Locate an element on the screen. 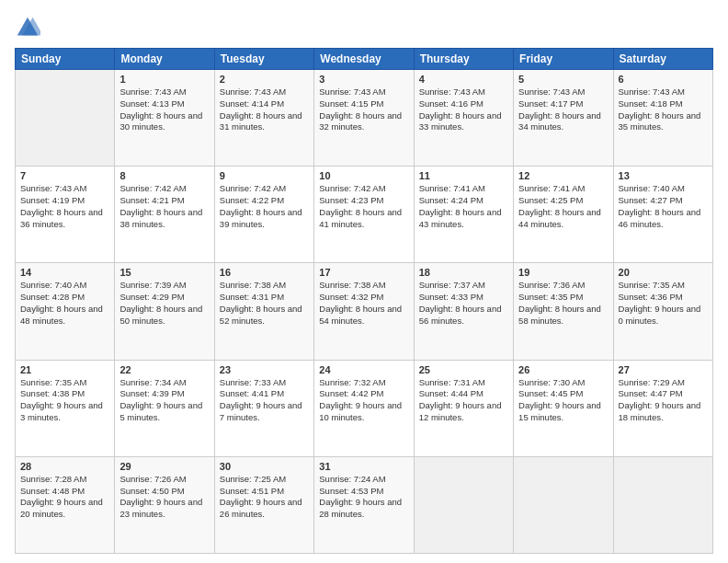 The image size is (728, 563). day-info: Sunrise: 7:39 AM Sunset: 4:29 PM Dayligh… is located at coordinates (164, 304).